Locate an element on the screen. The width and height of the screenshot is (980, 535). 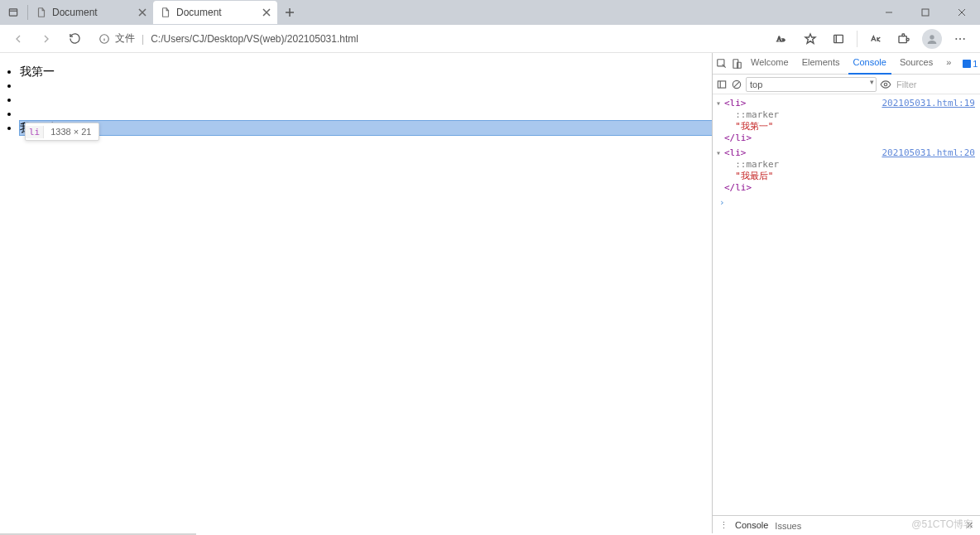
list-item-highlighted: 我最后 is located at coordinates (366, 128).